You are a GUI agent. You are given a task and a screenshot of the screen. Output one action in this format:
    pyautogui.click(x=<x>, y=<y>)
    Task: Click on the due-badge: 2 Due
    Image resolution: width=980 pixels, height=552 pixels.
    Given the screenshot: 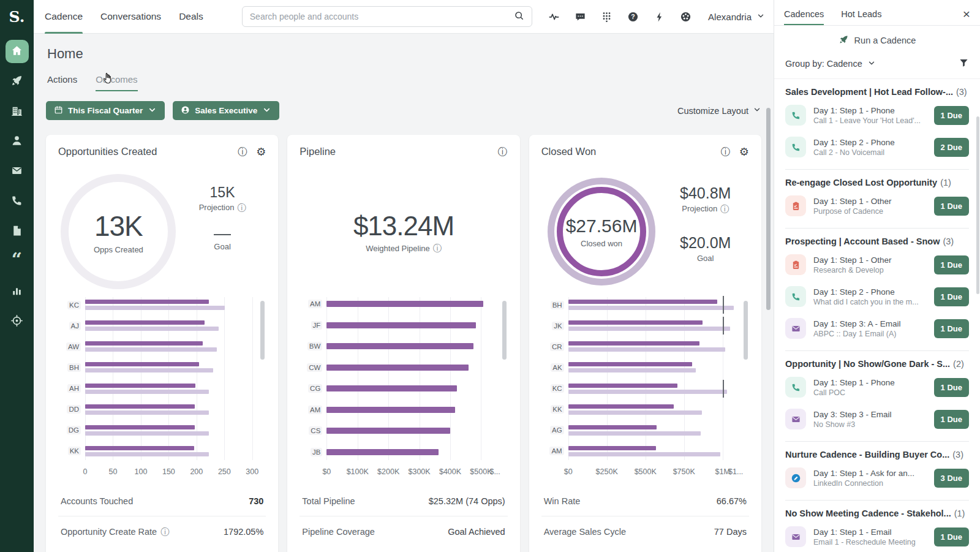 What is the action you would take?
    pyautogui.click(x=952, y=147)
    